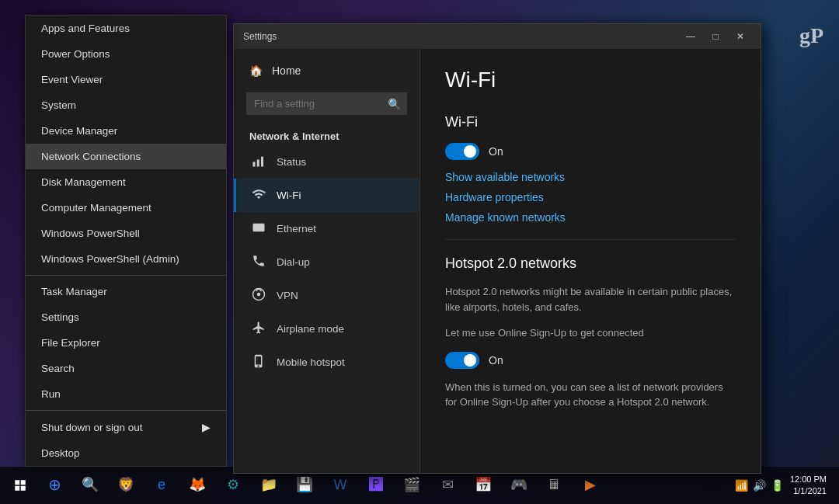 The height and width of the screenshot is (504, 839). I want to click on volume-tray-icon: 🔊, so click(760, 485).